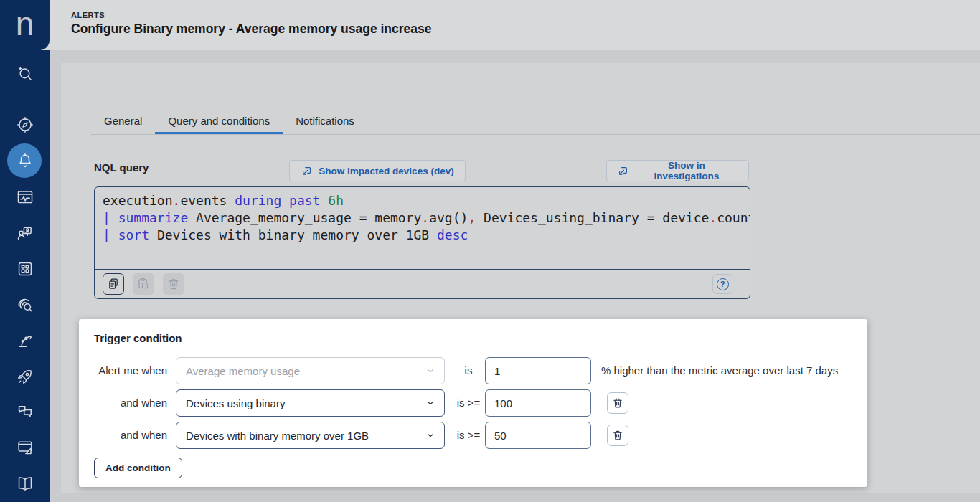 This screenshot has height=502, width=980. I want to click on sparkle-search-icon, so click(25, 75).